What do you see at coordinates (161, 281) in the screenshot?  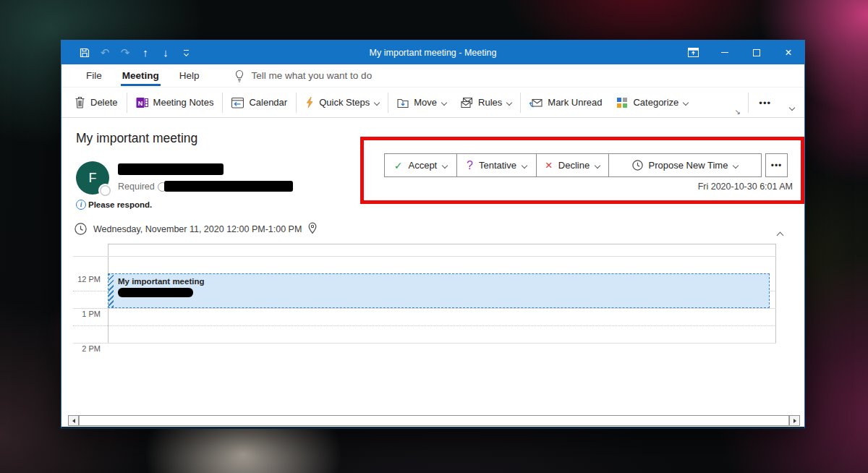 I see `event-title: My important meeting` at bounding box center [161, 281].